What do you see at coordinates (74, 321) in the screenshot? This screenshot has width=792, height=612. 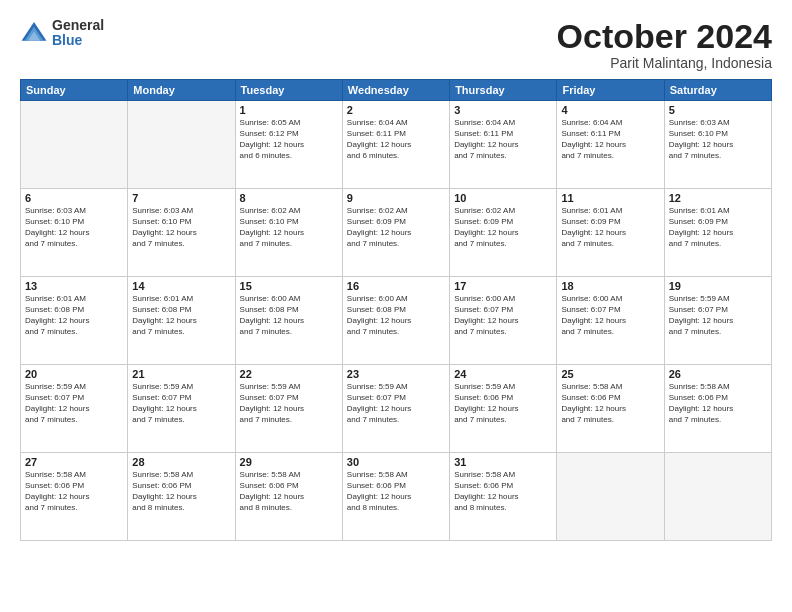 I see `calendar-cell: 13Sunrise: 6:01 AMSunset: 6:08 PMDayligh…` at bounding box center [74, 321].